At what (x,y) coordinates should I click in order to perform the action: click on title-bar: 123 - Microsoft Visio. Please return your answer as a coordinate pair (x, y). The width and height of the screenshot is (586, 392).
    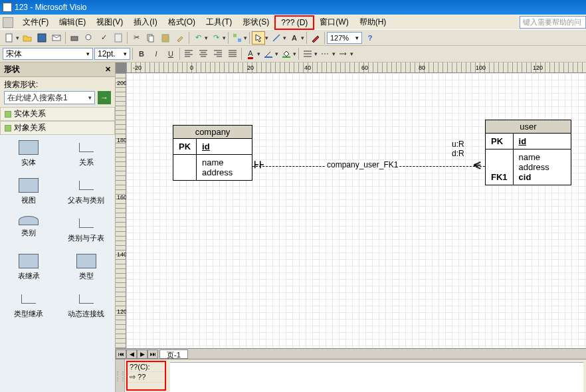
    Looking at the image, I should click on (293, 7).